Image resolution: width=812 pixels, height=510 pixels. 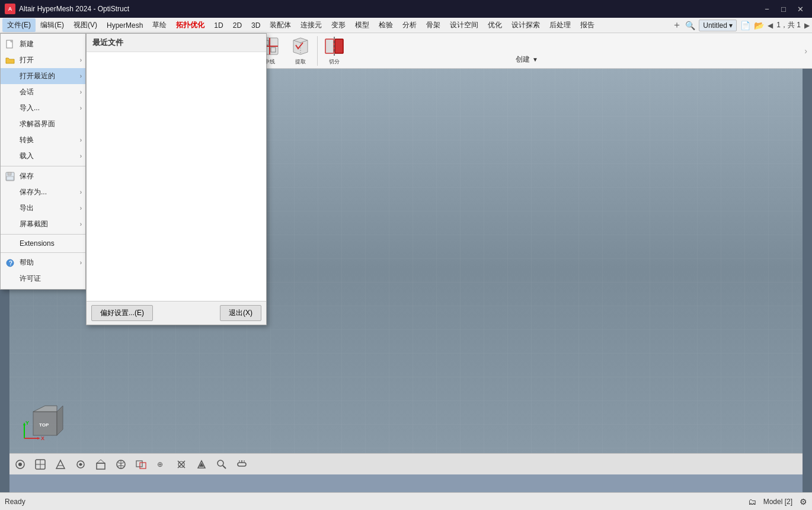 What do you see at coordinates (800, 9) in the screenshot?
I see `close-button: ✕` at bounding box center [800, 9].